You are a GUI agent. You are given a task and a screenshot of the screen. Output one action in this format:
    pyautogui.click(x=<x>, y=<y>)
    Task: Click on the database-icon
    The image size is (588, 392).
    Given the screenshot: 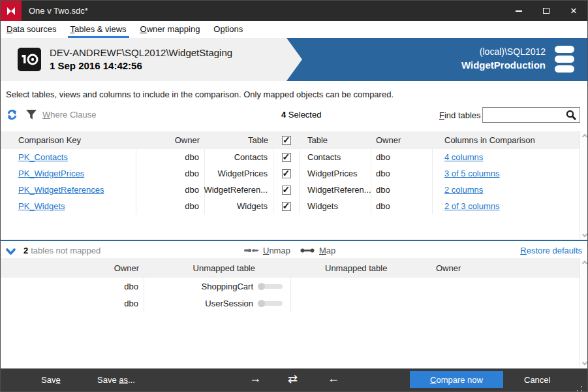 What is the action you would take?
    pyautogui.click(x=565, y=61)
    